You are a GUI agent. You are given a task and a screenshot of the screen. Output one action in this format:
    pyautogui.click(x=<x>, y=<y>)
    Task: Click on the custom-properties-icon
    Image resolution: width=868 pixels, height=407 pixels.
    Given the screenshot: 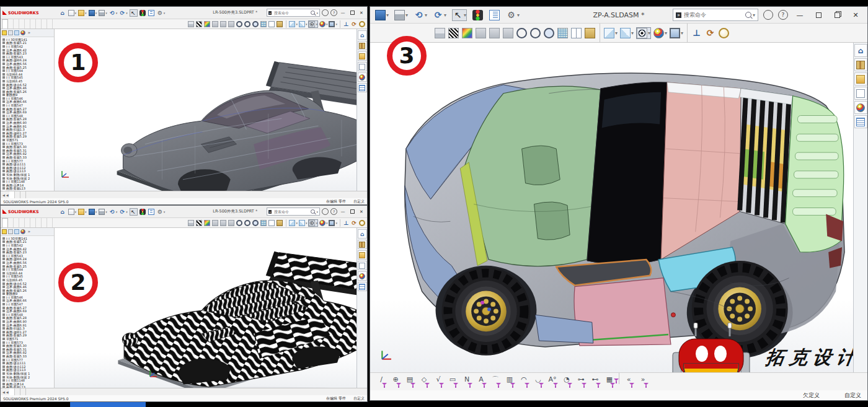 What is the action you would take?
    pyautogui.click(x=861, y=121)
    